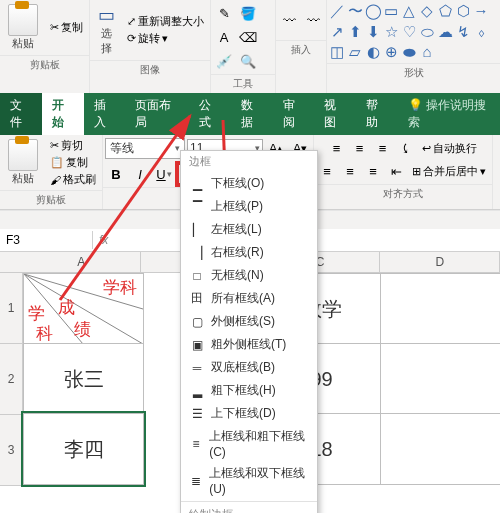 This screenshot has height=513, width=500. Describe the element at coordinates (243, 84) in the screenshot. I see `tools-group-label: 工具` at that location.